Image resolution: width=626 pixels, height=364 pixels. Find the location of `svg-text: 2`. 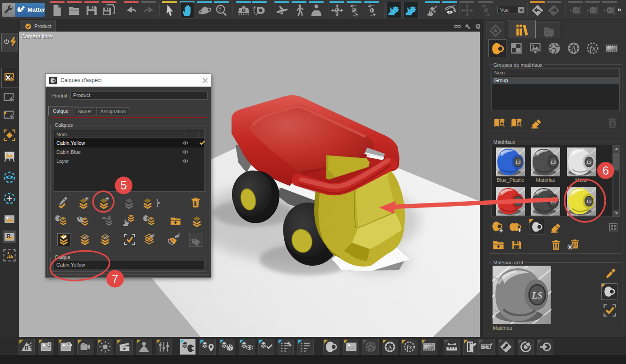

svg-text: 2 is located at coordinates (593, 10).